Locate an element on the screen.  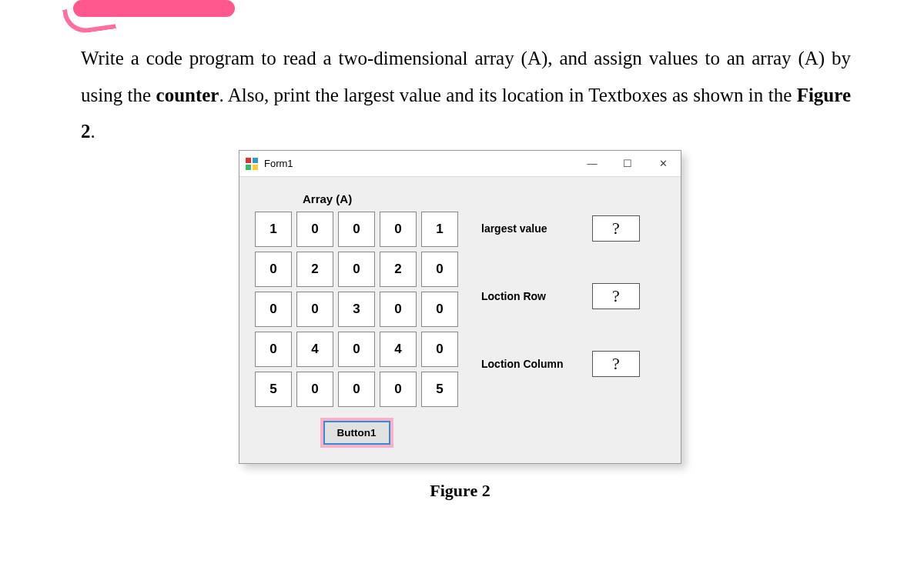
cell-0-3: 0 is located at coordinates (398, 229).